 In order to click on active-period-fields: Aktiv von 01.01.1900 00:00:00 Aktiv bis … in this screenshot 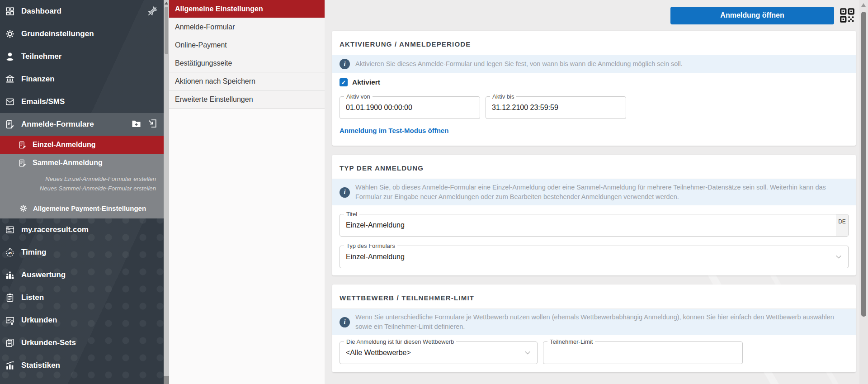, I will do `click(594, 108)`.